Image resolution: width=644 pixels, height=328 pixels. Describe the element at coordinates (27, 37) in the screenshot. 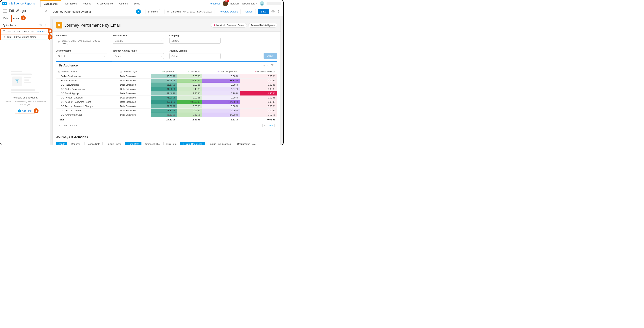

I see `filter-top-100-label: Top 100 by Audience Name` at that location.